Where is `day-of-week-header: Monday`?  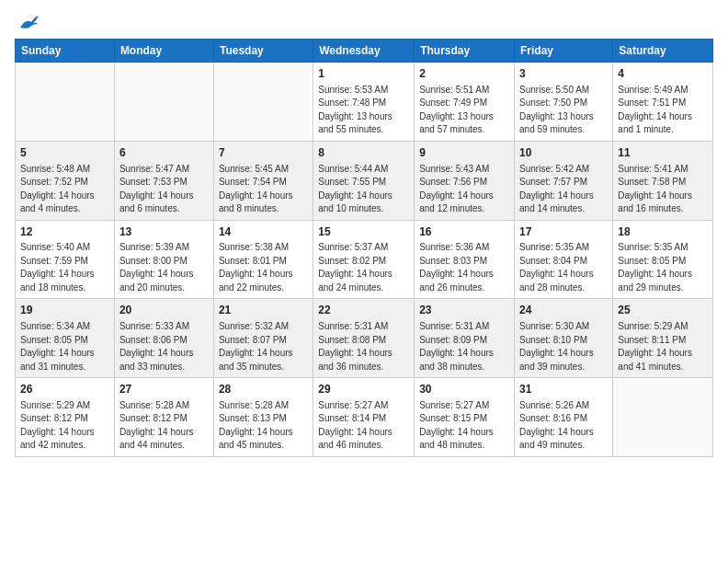
day-of-week-header: Monday is located at coordinates (164, 52).